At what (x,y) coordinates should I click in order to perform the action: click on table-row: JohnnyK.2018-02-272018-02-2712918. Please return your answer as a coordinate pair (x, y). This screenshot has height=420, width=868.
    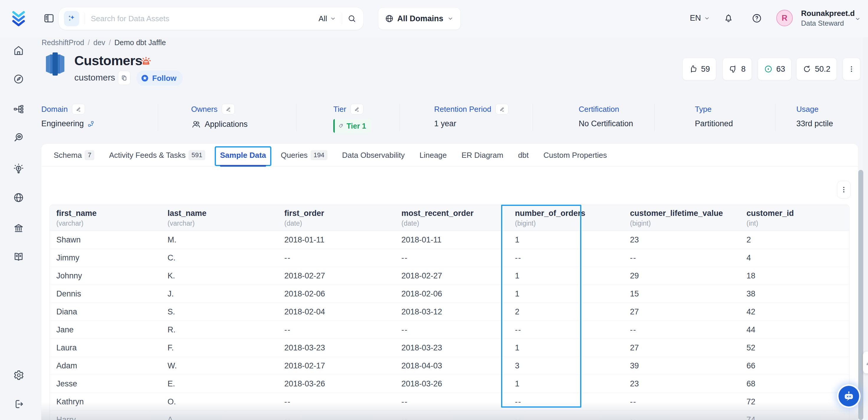
    Looking at the image, I should click on (450, 276).